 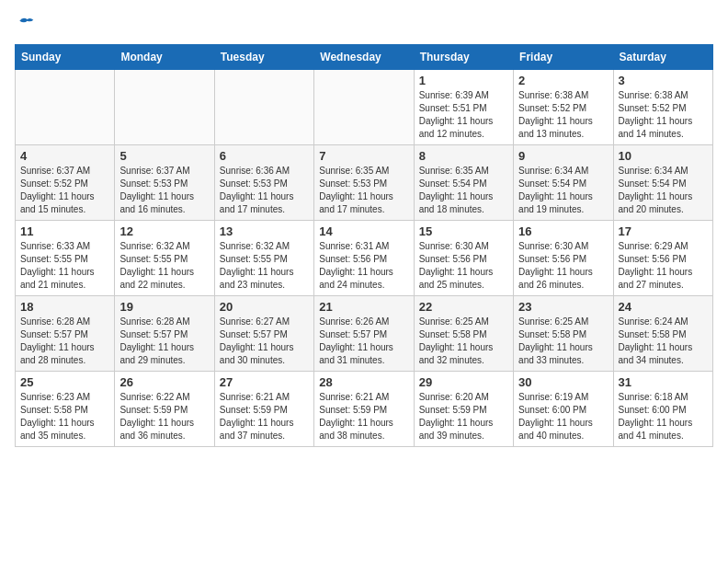 I want to click on day-info: Sunrise: 6:23 AMSunset: 5:58 PMDaylight:…, so click(x=64, y=417).